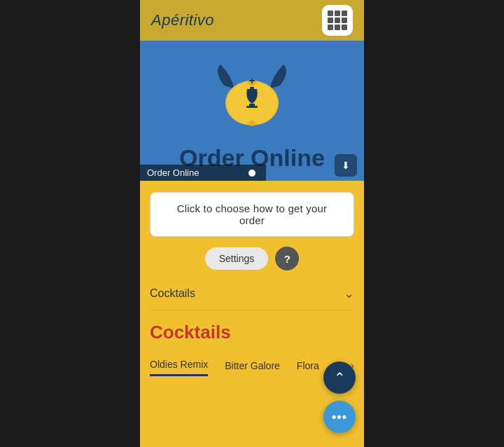  I want to click on cocktails-dropdown: Cocktails ⌄, so click(252, 294).